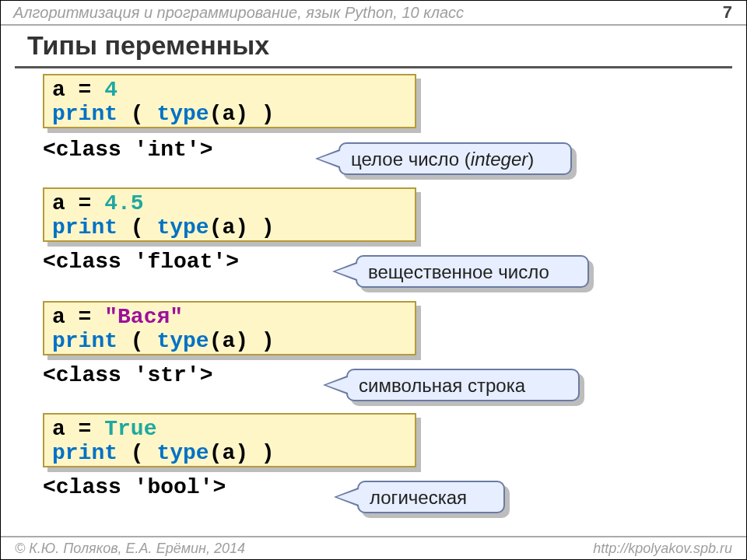 The height and width of the screenshot is (560, 747). I want to click on footer-right: http://kpolyakov.spb.ru, so click(663, 549).